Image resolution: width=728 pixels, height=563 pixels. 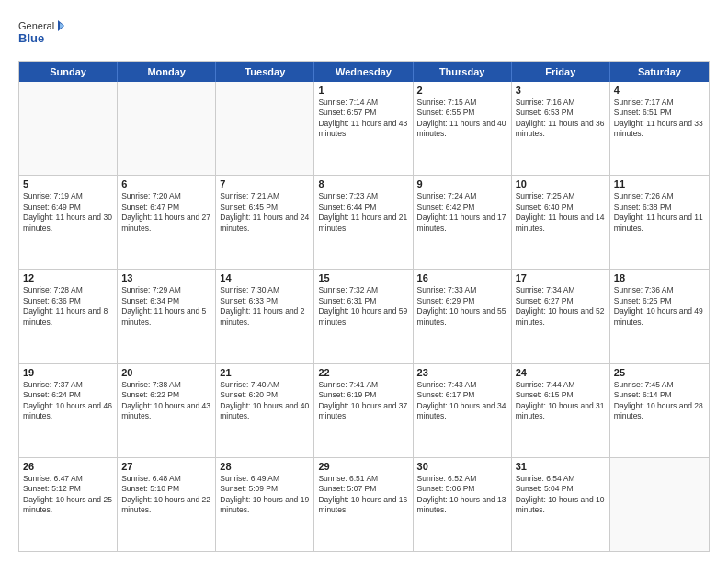 I want to click on calendar-day-26: 26Sunrise: 6:47 AM Sunset: 5:12 PM Dayli…, so click(x=68, y=504).